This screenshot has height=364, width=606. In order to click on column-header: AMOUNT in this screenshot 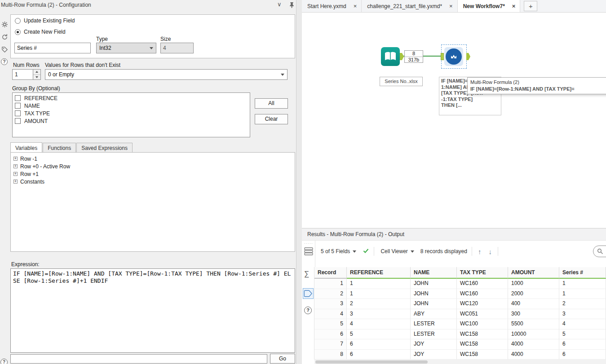, I will do `click(534, 273)`.